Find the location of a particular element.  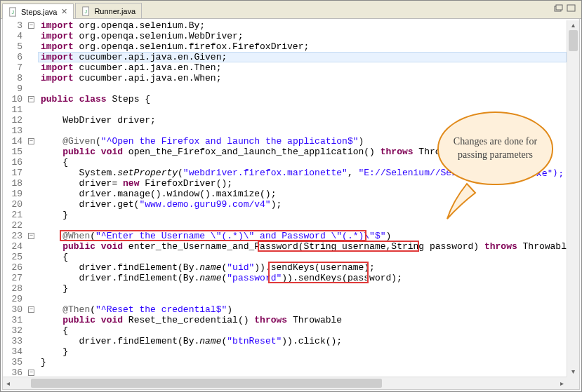

line-number: 27 is located at coordinates (17, 278).